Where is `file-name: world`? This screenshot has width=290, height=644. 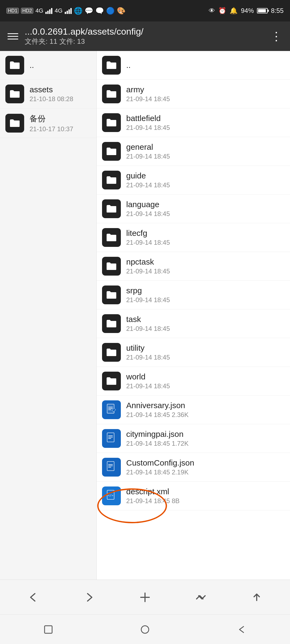
file-name: world is located at coordinates (148, 377).